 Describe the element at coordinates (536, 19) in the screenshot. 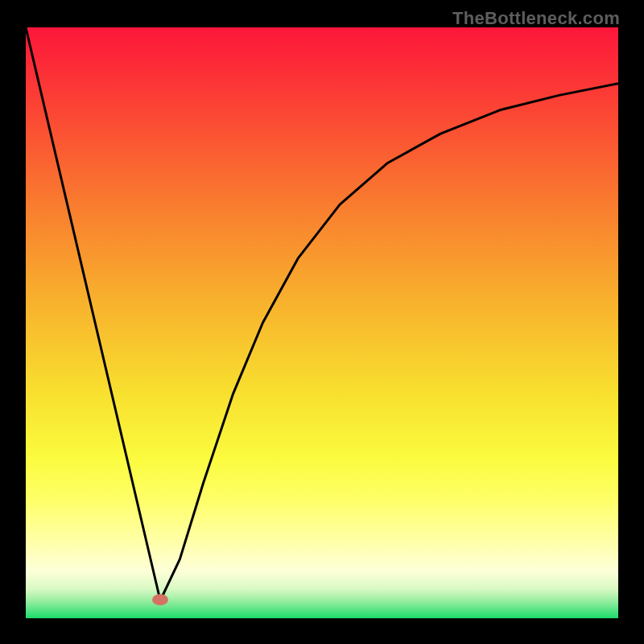

I see `watermark: TheBottleneck.com` at that location.